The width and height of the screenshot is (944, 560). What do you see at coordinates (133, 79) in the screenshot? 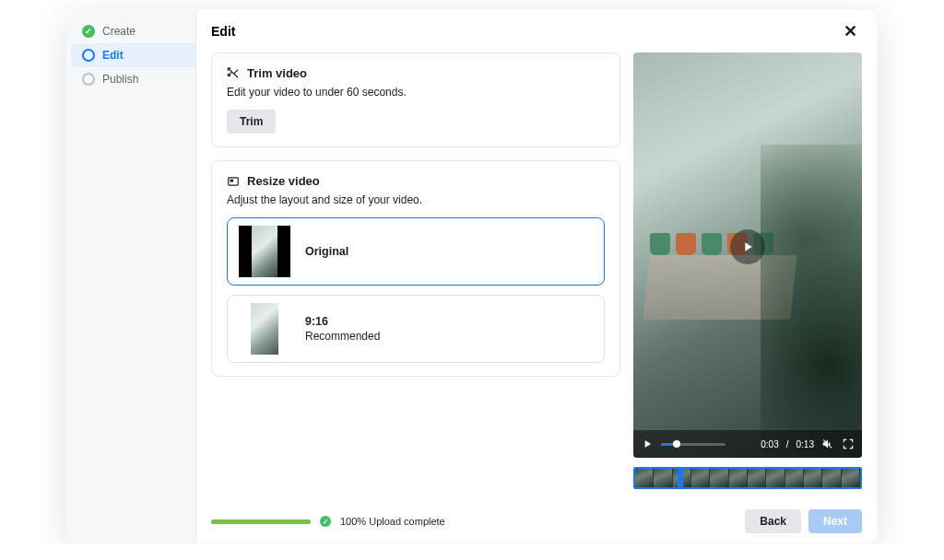
I see `sidebar-step-publish: Publish` at bounding box center [133, 79].